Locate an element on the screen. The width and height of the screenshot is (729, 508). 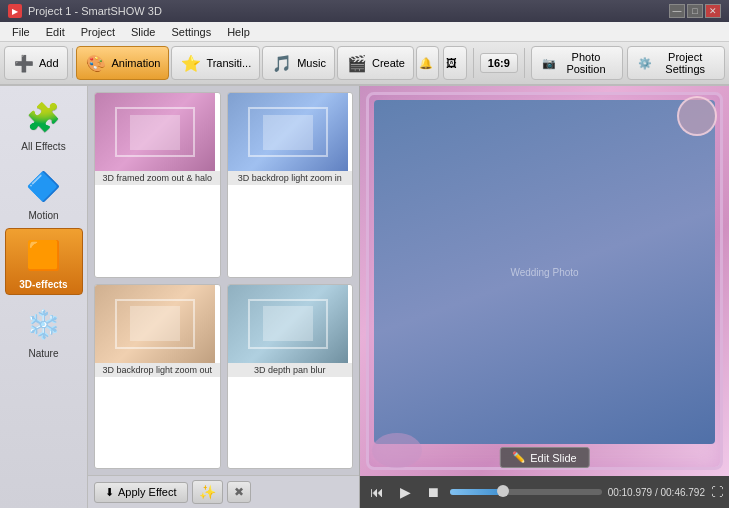
settings-icon: ⚙️ is located at coordinates (645, 64).